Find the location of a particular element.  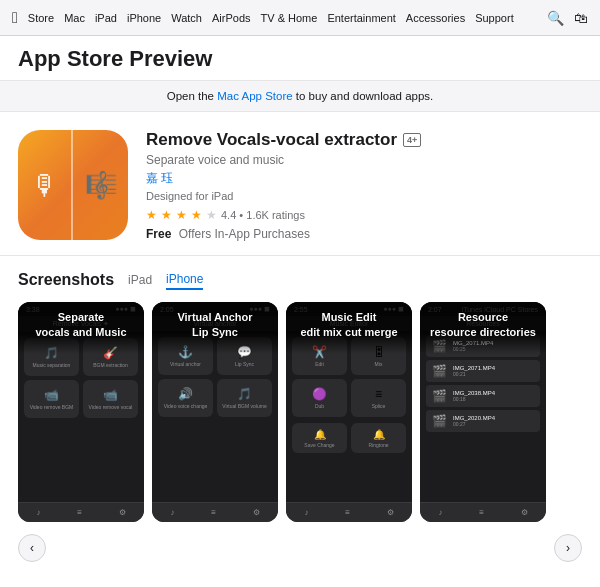

next-arrow-button: › is located at coordinates (568, 548).